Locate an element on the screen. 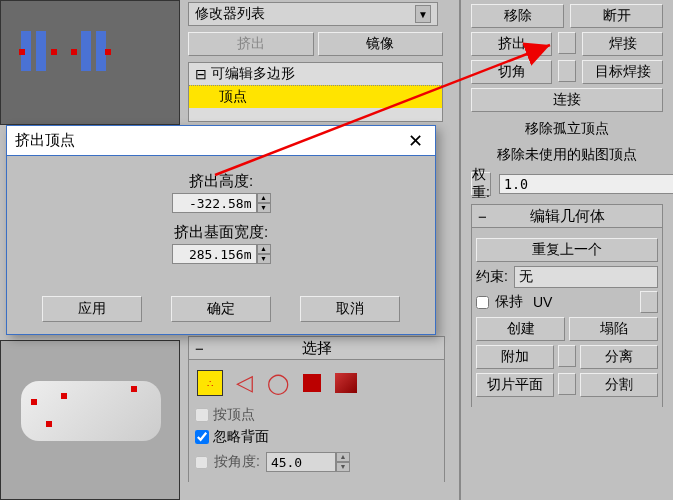  angle-input is located at coordinates (301, 462).